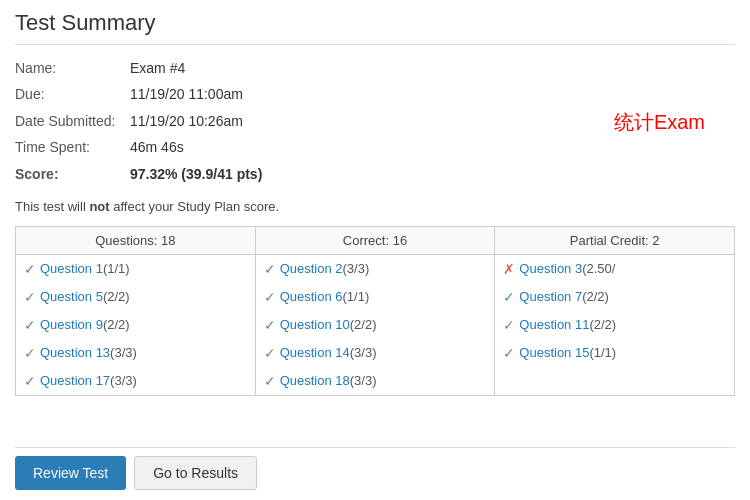 The height and width of the screenshot is (500, 750). Describe the element at coordinates (660, 123) in the screenshot. I see `watermark-area: 统计Exam` at that location.